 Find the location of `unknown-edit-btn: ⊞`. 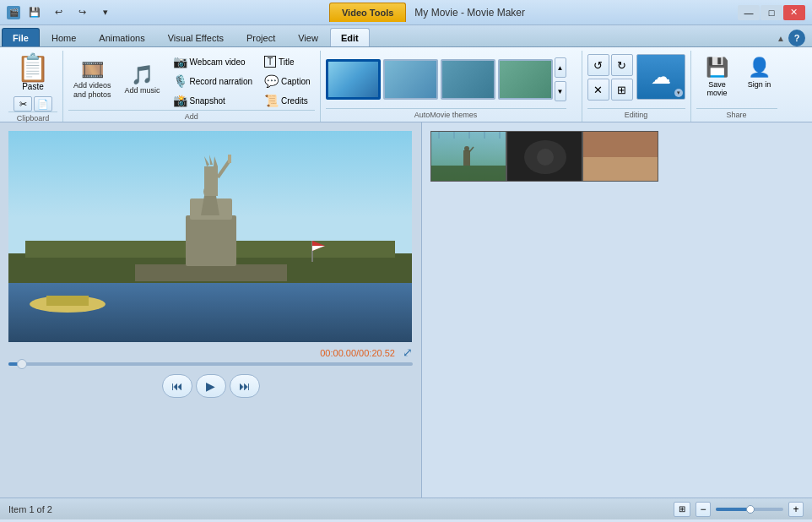

unknown-edit-btn: ⊞ is located at coordinates (622, 90).